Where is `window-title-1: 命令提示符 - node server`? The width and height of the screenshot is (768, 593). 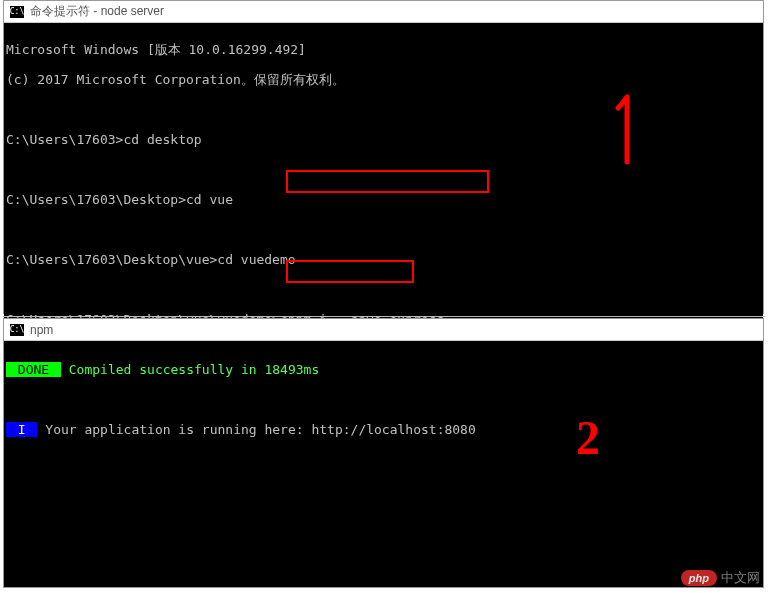 window-title-1: 命令提示符 - node server is located at coordinates (97, 12).